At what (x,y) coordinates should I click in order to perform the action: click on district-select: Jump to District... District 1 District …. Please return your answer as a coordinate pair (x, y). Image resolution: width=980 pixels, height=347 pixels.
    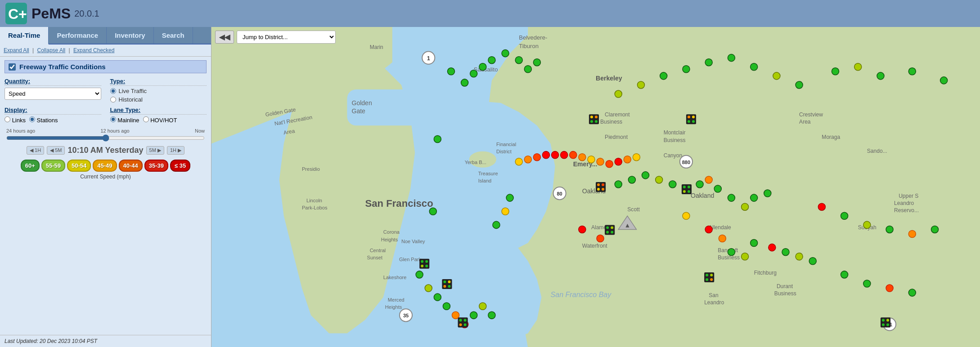
    Looking at the image, I should click on (286, 37).